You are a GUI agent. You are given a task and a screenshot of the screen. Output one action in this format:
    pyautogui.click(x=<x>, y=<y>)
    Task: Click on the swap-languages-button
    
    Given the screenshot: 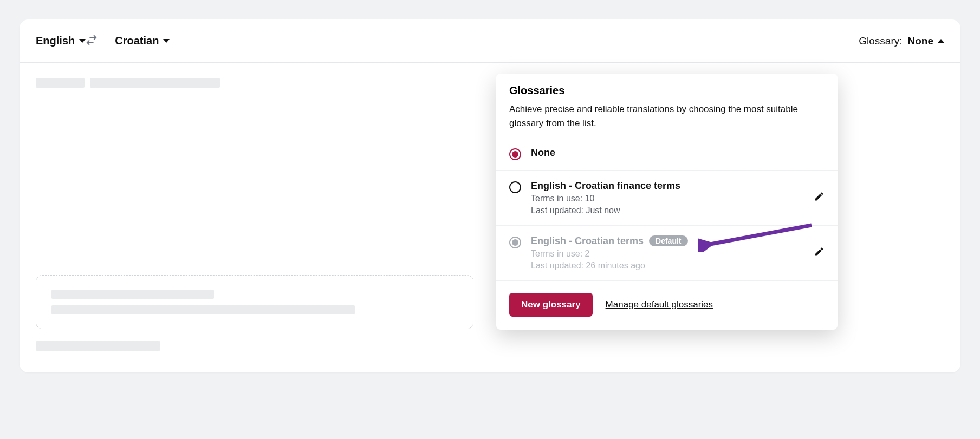 What is the action you would take?
    pyautogui.click(x=92, y=41)
    